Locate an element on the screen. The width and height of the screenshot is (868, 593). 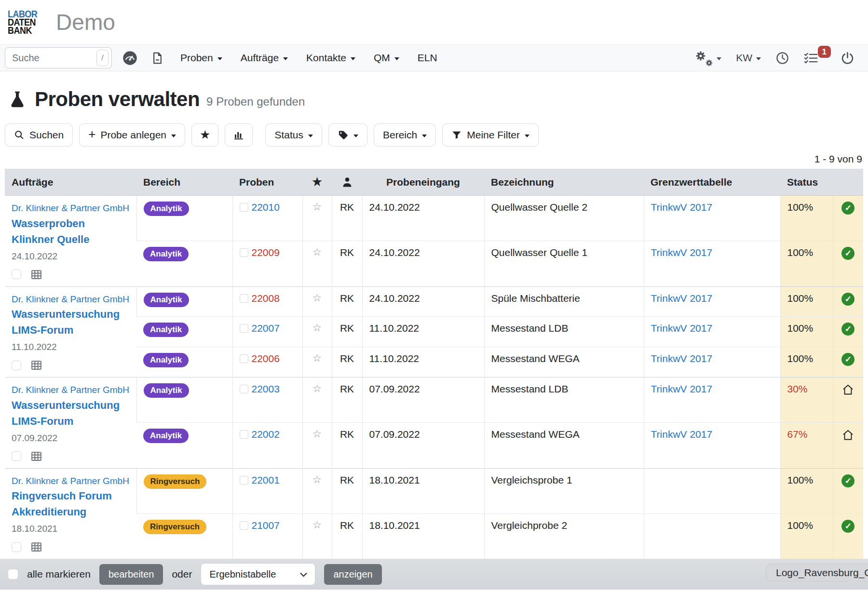
sample-link: 22006 is located at coordinates (266, 359).